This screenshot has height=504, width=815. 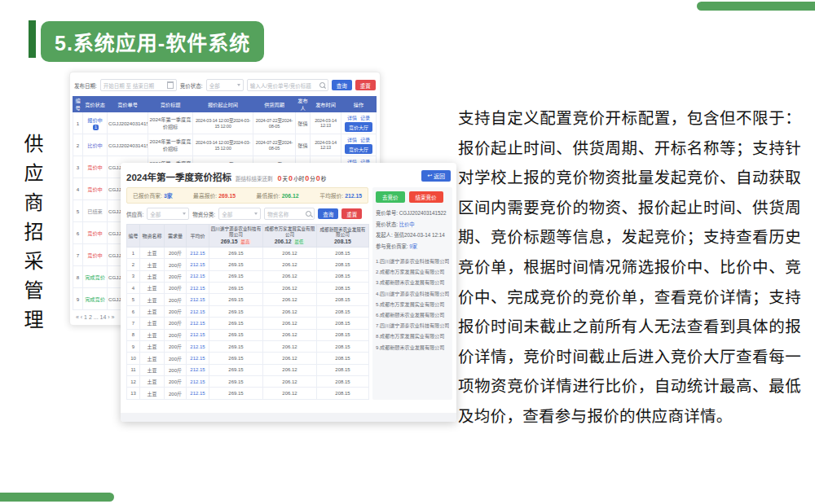 I want to click on back-button-label: 返回, so click(x=439, y=176).